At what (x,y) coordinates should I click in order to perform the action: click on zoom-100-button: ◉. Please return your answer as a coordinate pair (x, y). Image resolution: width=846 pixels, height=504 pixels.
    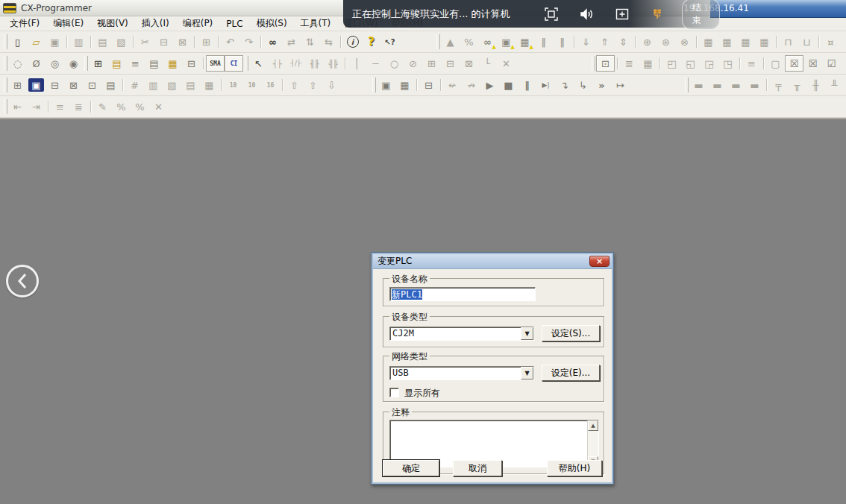
    Looking at the image, I should click on (73, 63).